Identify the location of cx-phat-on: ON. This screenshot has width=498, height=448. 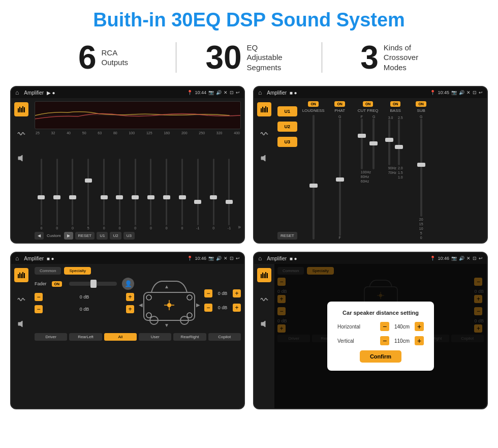
(339, 104).